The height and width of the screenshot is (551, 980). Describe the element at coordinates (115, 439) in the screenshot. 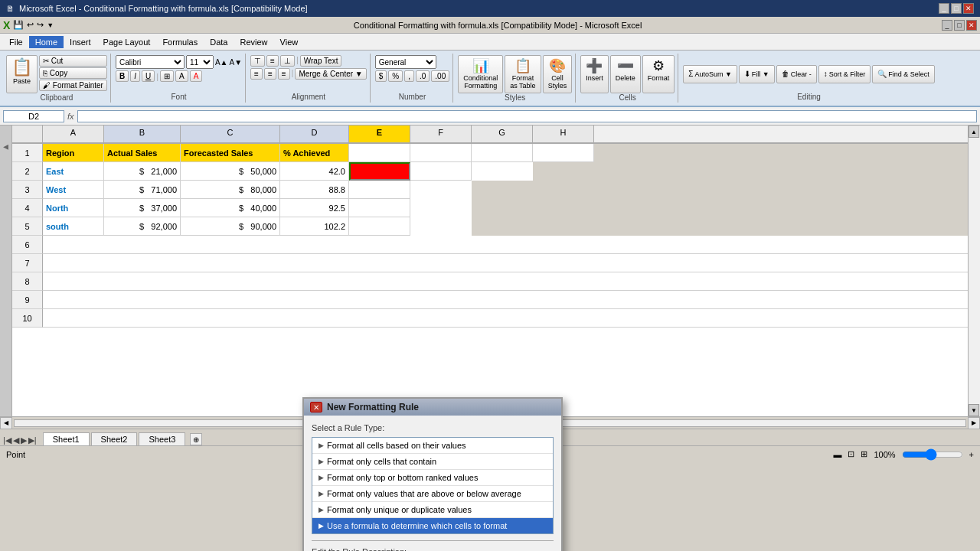

I see `sheet-tab-2: Sheet2` at that location.